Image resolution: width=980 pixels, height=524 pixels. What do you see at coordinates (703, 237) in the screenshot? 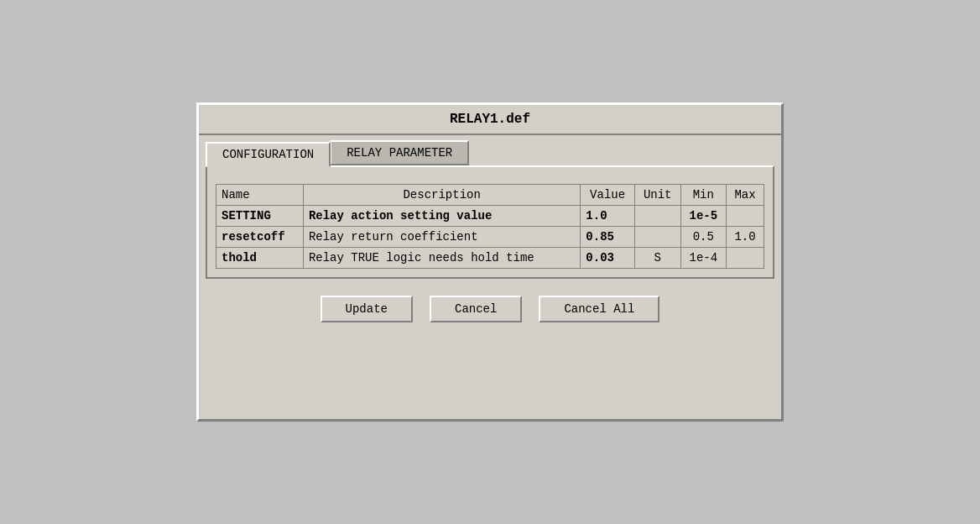
I see `table-cell-1-4: 0.5` at bounding box center [703, 237].